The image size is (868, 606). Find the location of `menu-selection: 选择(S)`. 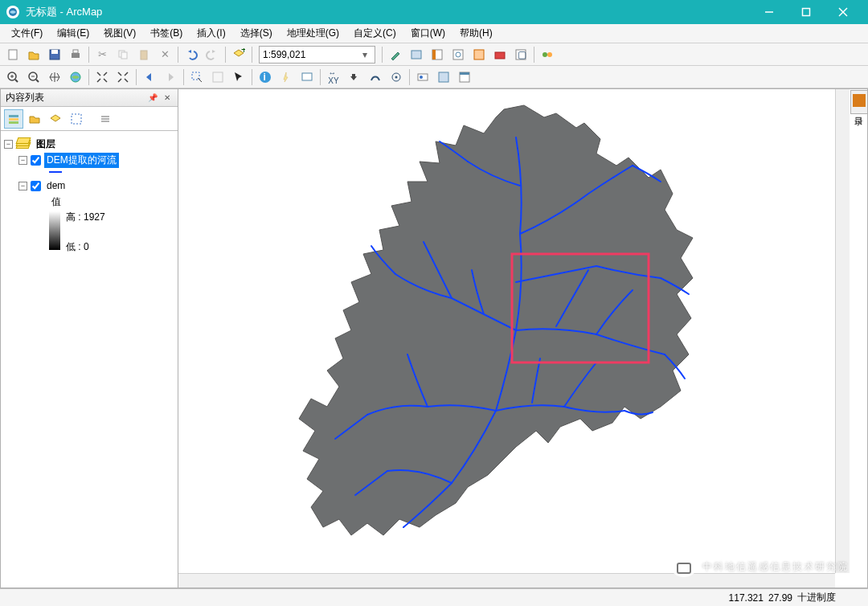

menu-selection: 选择(S) is located at coordinates (256, 34).